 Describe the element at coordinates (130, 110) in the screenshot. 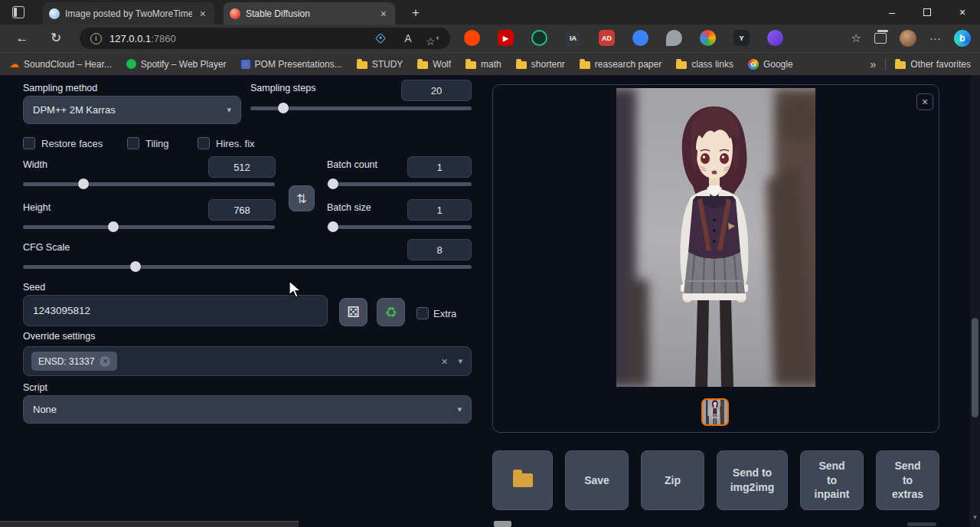

I see `sampling-method-value: DPM++ 2M Karras` at that location.